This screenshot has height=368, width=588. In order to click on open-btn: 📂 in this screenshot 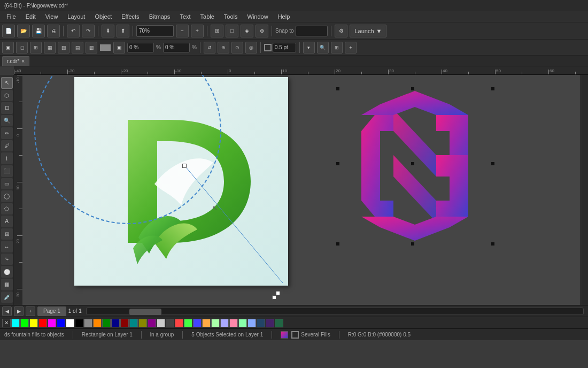, I will do `click(24, 31)`.